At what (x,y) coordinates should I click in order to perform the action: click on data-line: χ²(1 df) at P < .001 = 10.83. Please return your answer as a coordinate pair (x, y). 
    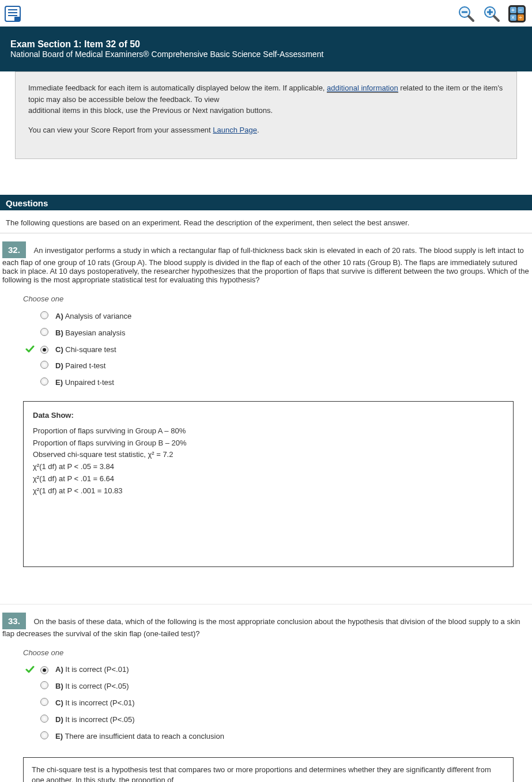
    Looking at the image, I should click on (269, 491).